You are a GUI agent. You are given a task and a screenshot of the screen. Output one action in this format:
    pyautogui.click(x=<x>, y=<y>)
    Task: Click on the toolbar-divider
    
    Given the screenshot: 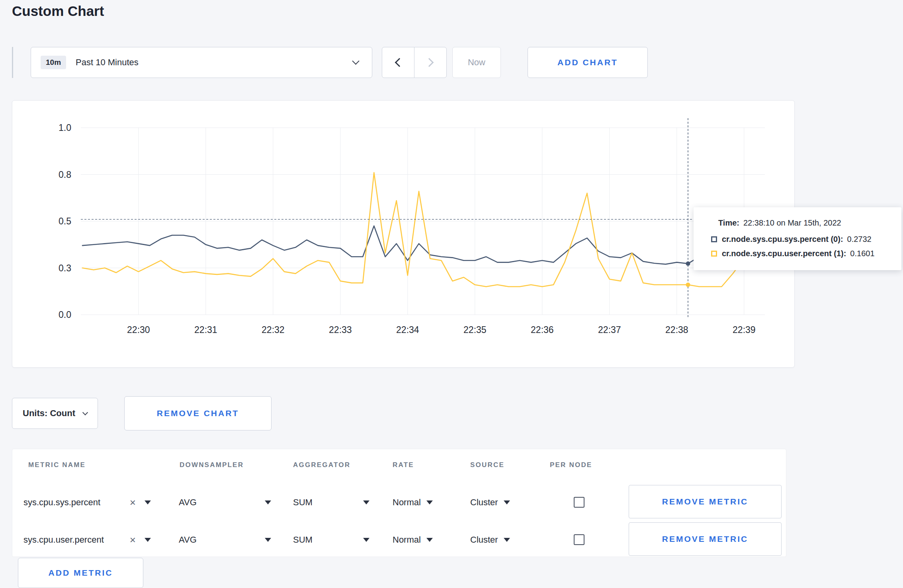 What is the action you would take?
    pyautogui.click(x=13, y=62)
    